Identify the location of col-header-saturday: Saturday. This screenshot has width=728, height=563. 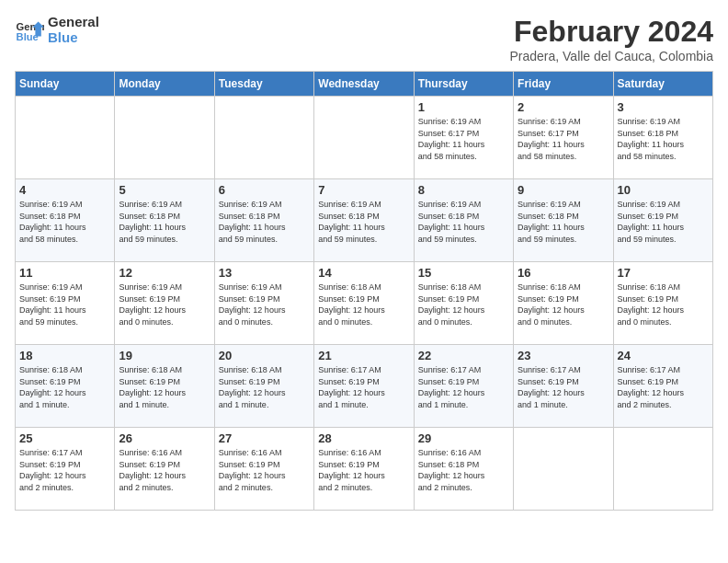
(663, 85).